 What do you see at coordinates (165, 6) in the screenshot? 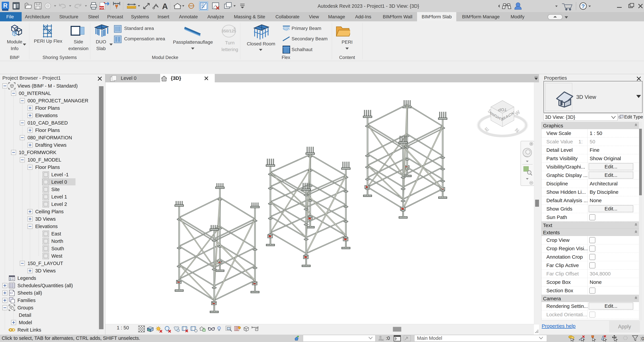
I see `svg-text: A` at bounding box center [165, 6].